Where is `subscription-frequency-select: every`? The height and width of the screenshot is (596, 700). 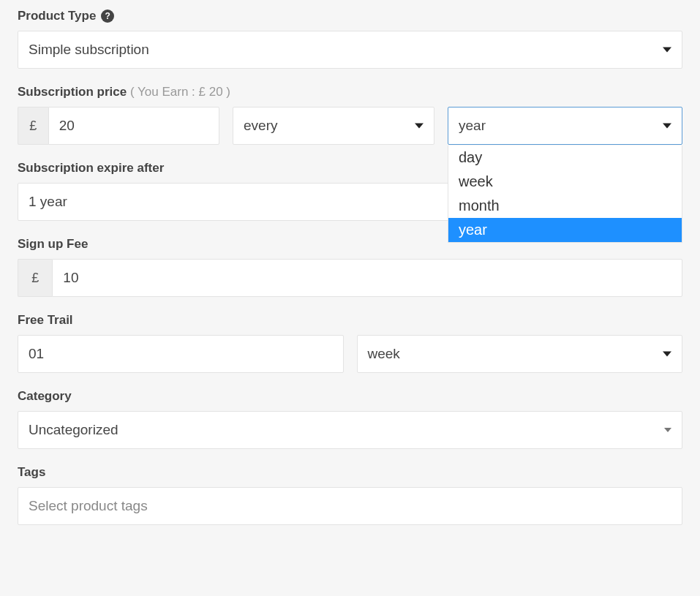 subscription-frequency-select: every is located at coordinates (334, 126).